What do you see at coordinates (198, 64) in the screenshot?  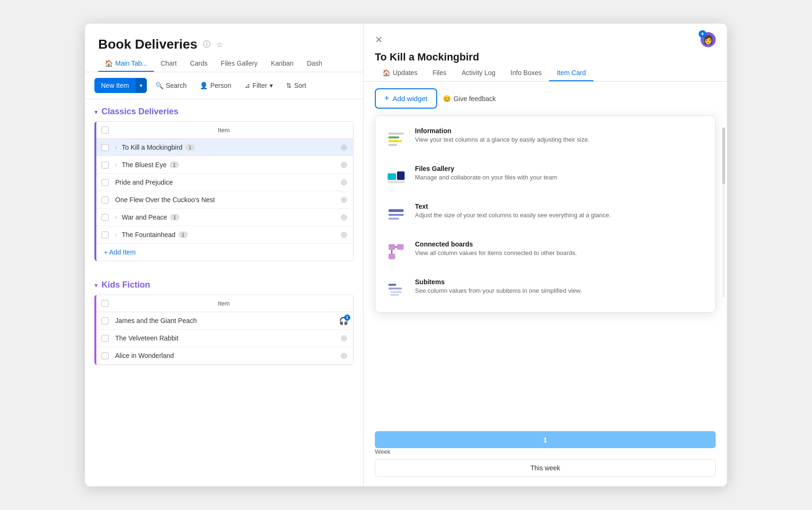 I see `tab-cards: Cards` at bounding box center [198, 64].